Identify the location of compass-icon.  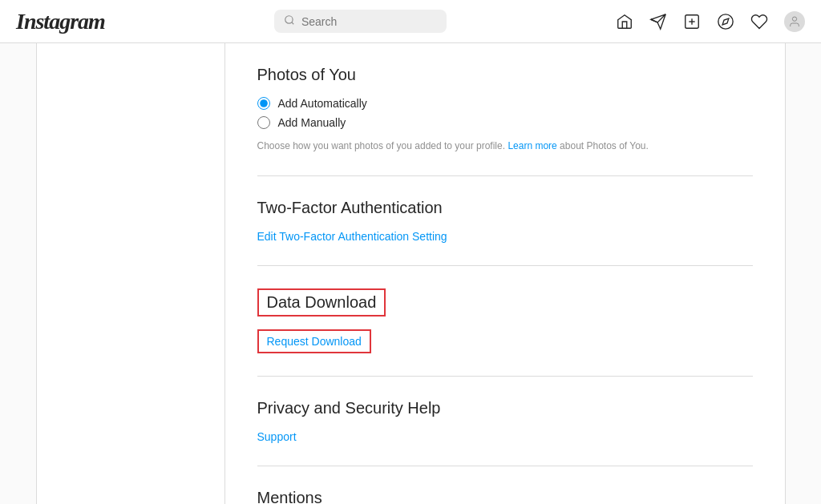
(726, 22).